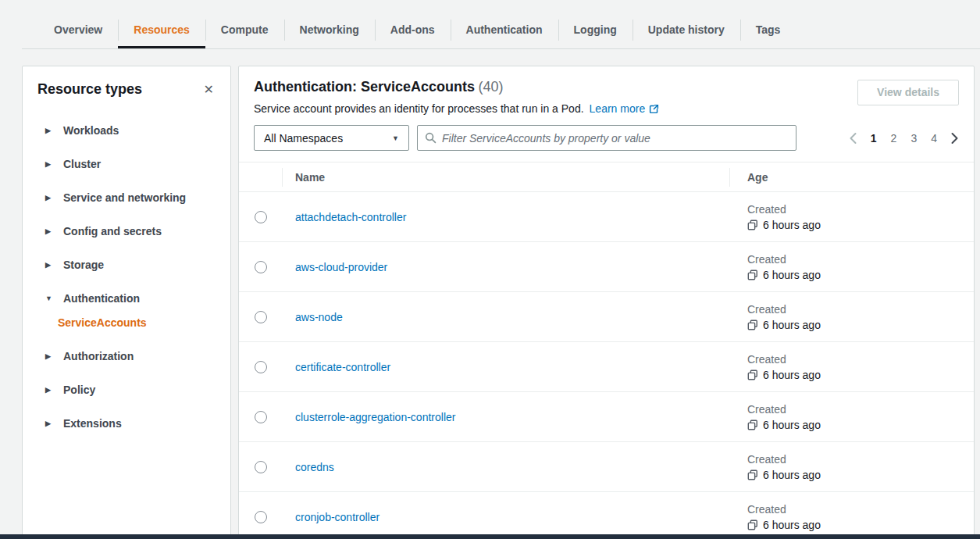 The width and height of the screenshot is (980, 539). Describe the element at coordinates (303, 138) in the screenshot. I see `namespace-select-value: All Namespaces` at that location.